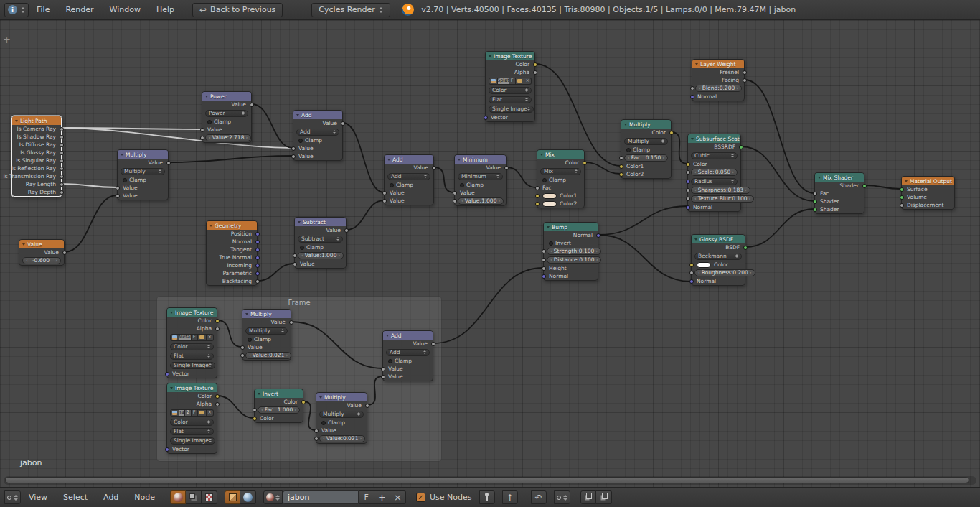  Describe the element at coordinates (195, 338) in the screenshot. I see `image-fake-user-button: F` at that location.